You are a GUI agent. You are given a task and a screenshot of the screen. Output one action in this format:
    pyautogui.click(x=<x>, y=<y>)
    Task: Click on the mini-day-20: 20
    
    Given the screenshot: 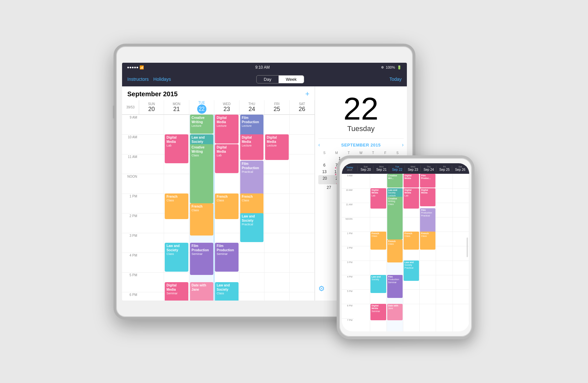 What is the action you would take?
    pyautogui.click(x=325, y=180)
    